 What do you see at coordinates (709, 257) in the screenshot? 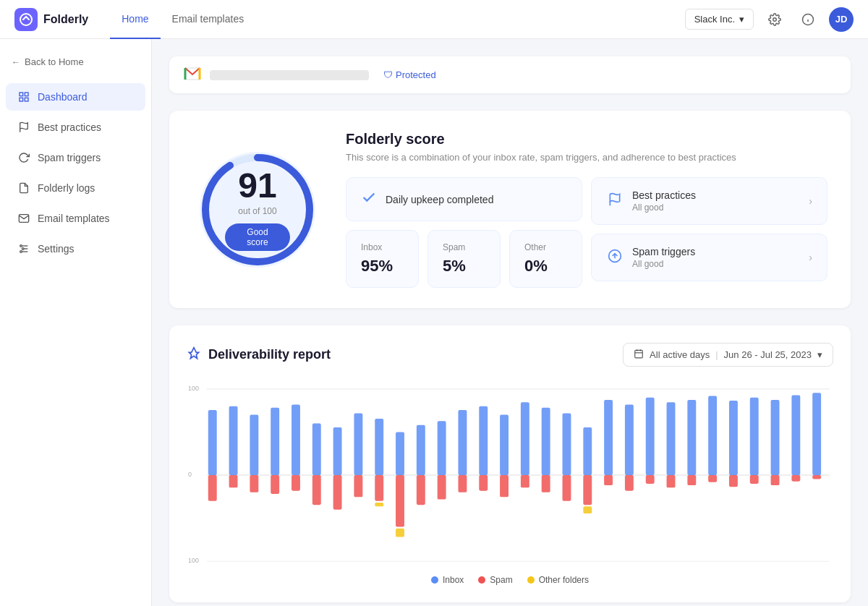
I see `spam-triggers-card: Spam triggers All good ›` at bounding box center [709, 257].